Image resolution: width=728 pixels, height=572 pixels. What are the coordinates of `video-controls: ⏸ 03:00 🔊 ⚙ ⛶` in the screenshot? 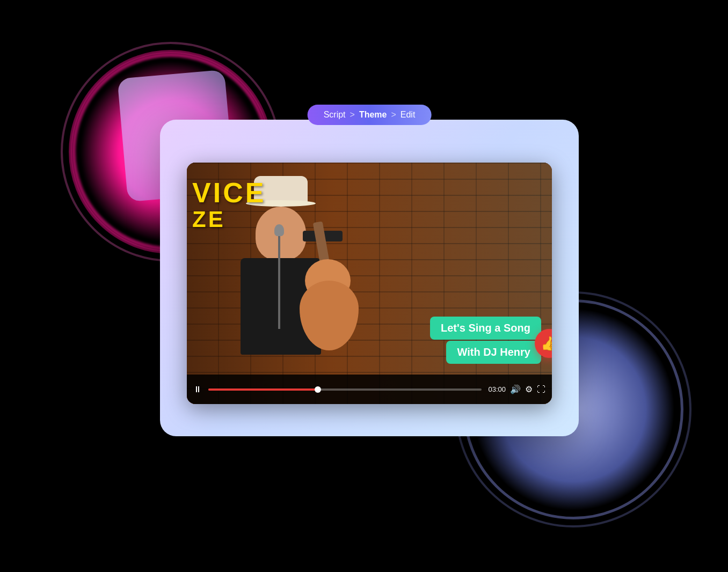 It's located at (369, 390).